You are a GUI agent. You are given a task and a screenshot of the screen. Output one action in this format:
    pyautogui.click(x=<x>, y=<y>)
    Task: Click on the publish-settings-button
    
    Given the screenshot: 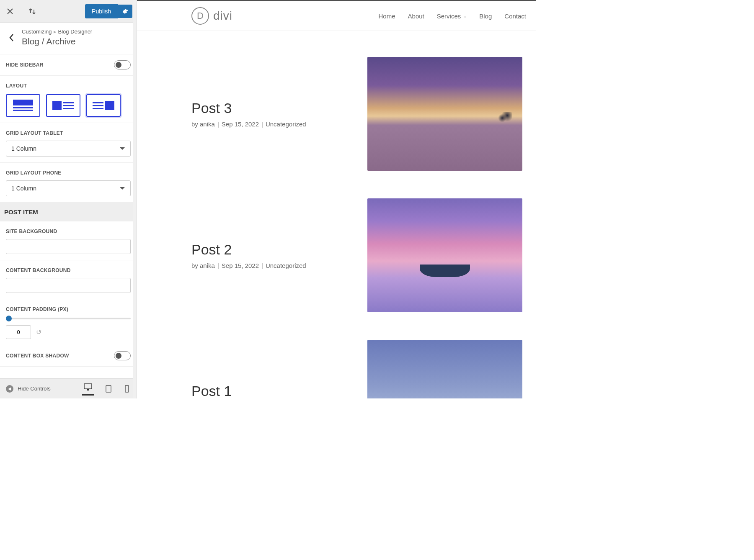 What is the action you would take?
    pyautogui.click(x=125, y=11)
    